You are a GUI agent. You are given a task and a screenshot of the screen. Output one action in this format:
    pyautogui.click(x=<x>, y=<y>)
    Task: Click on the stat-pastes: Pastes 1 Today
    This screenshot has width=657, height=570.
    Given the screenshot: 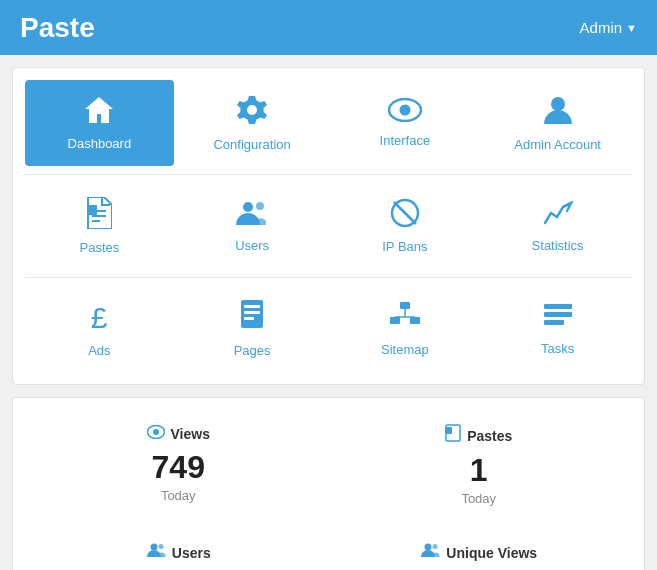 What is the action you would take?
    pyautogui.click(x=480, y=465)
    